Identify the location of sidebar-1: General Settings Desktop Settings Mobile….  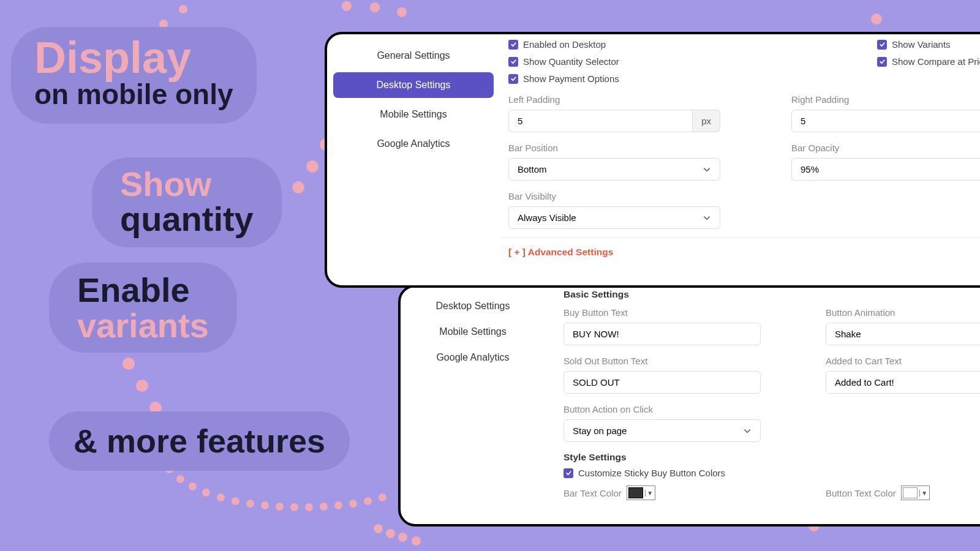
(413, 97).